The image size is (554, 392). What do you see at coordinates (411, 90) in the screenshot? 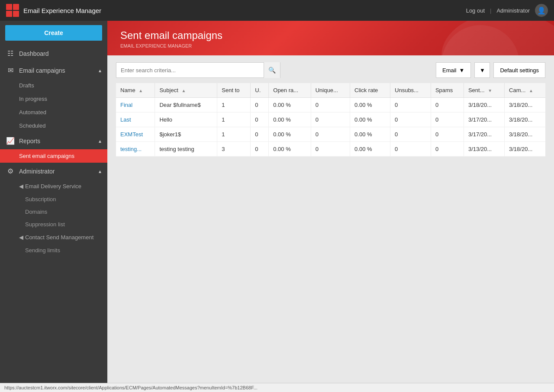
I see `col-unsubs: Unsubs...` at bounding box center [411, 90].